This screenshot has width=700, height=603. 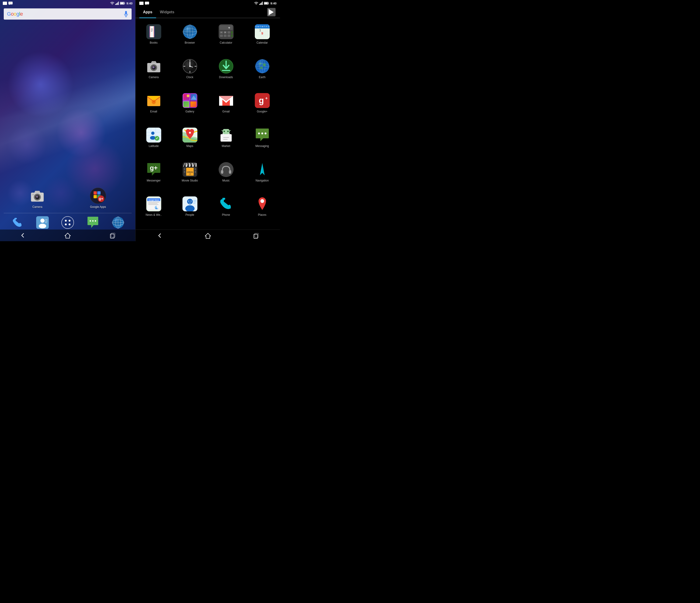 What do you see at coordinates (153, 141) in the screenshot?
I see `app-latitude: ✓ Latitude` at bounding box center [153, 141].